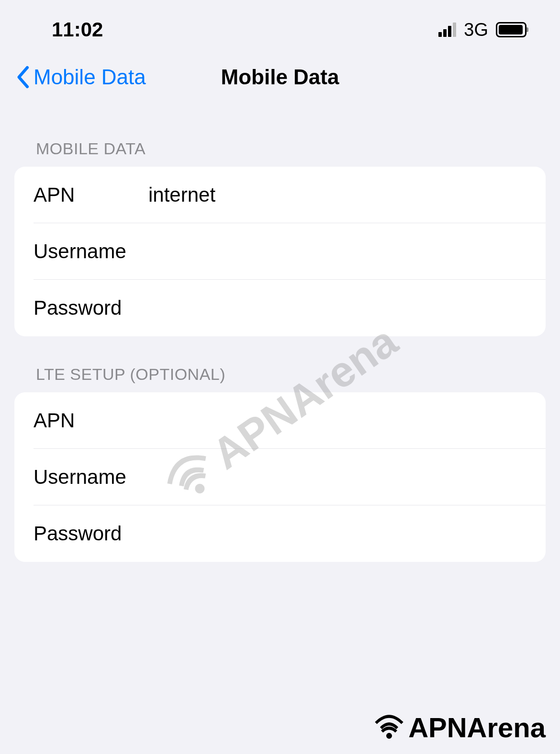  I want to click on status-time: 11:02, so click(78, 30).